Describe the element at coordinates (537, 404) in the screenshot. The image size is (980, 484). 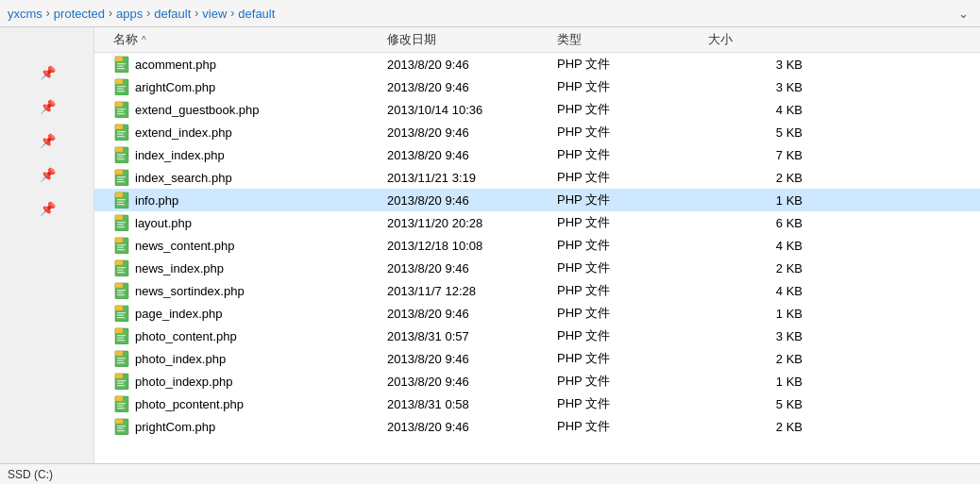
I see `table-row: photo_pcontent.php 2013/8/31 0:58 PHP 文件…` at that location.